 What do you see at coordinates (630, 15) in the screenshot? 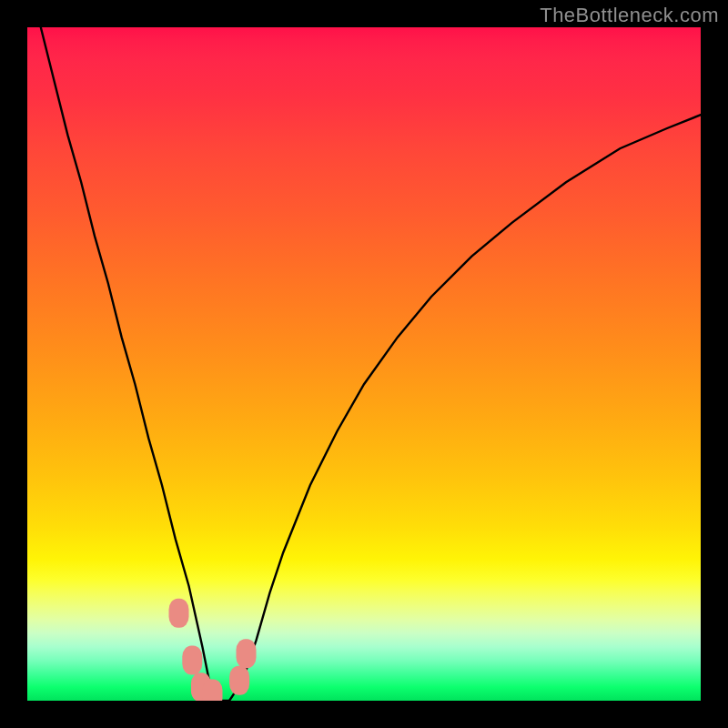
I see `watermark-text: TheBottleneck.com` at bounding box center [630, 15].